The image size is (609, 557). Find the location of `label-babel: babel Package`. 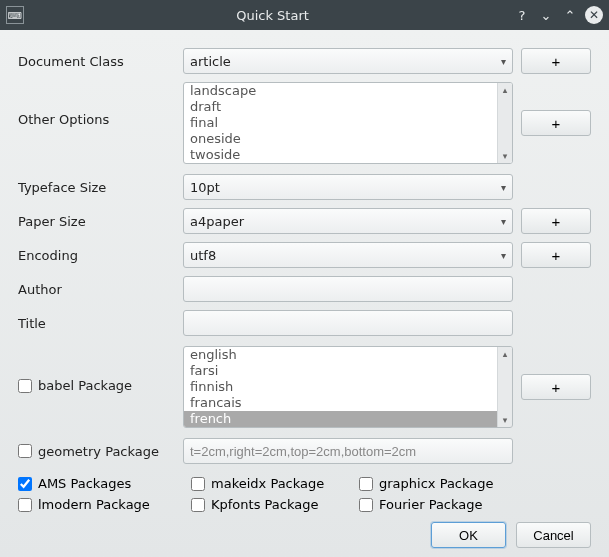

label-babel: babel Package is located at coordinates (85, 386).